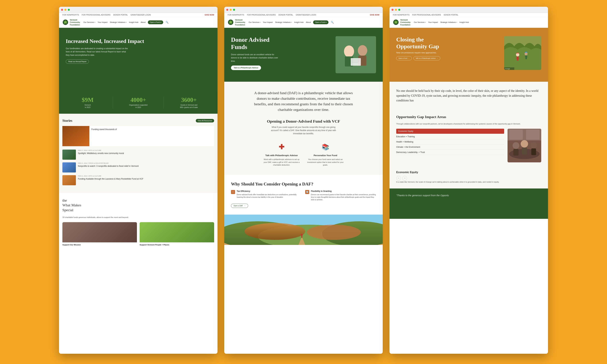 Image resolution: width=607 pixels, height=364 pixels. Describe the element at coordinates (108, 163) in the screenshot. I see `story-meta-1: FEB 21, 2024 / CRISIS & DISASTER RELIEF` at that location.